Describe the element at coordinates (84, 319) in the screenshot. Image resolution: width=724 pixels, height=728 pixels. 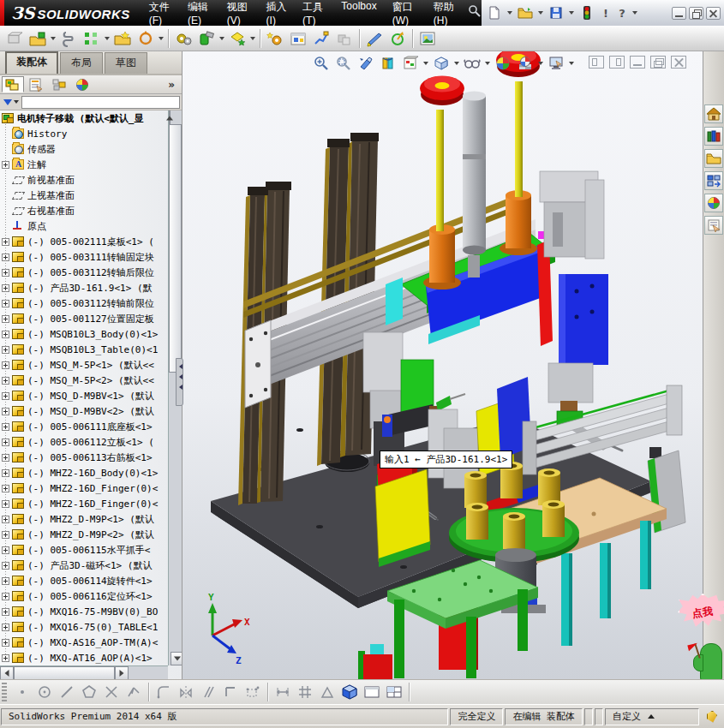
I see `tree-item: (-) 005-001127位置固定板` at that location.